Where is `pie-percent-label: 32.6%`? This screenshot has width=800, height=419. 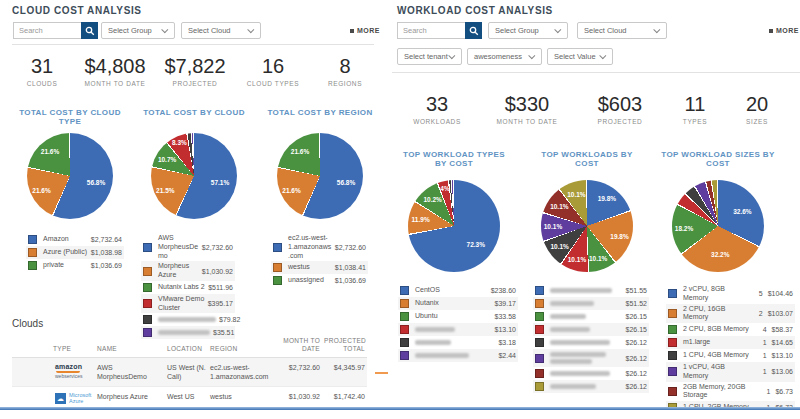 pie-percent-label: 32.6% is located at coordinates (742, 212).